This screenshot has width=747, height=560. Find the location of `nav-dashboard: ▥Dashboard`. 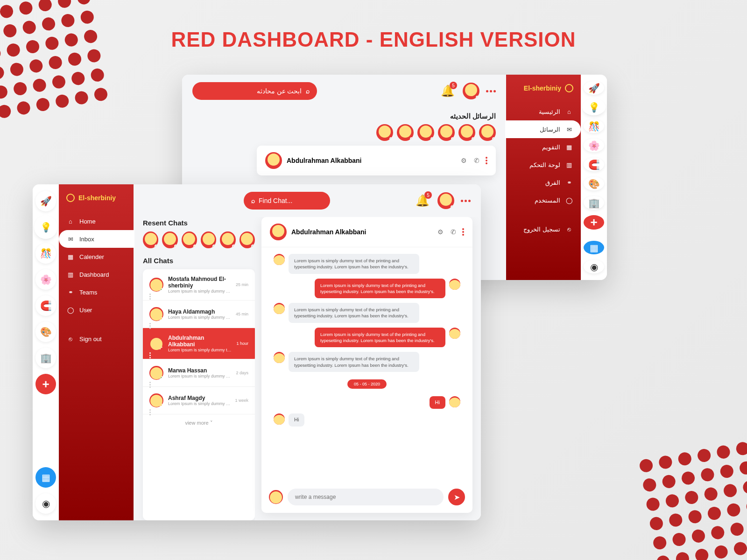

nav-dashboard: ▥Dashboard is located at coordinates (96, 274).